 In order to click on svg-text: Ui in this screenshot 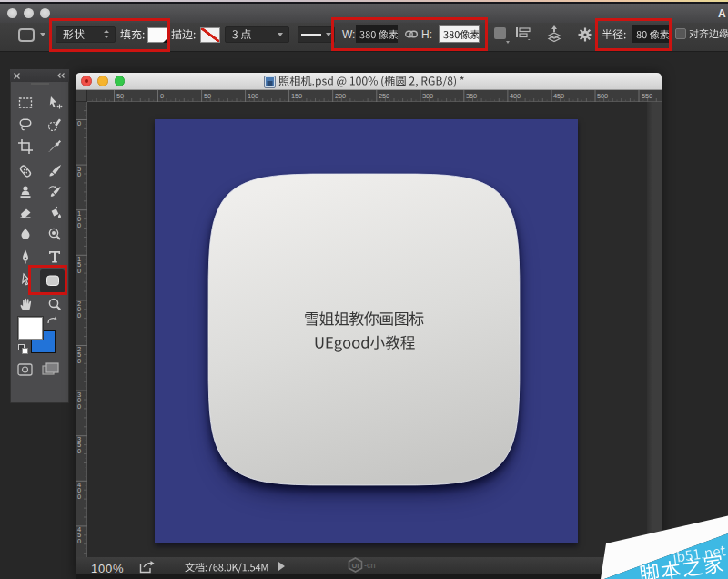, I will do `click(356, 566)`.